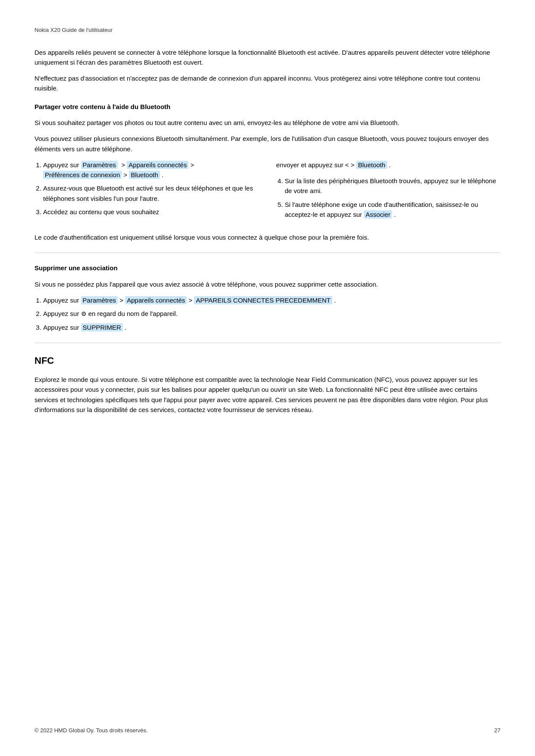  I want to click on intro-para2: N'effectuez pas d'association et n'accep…, so click(267, 84).